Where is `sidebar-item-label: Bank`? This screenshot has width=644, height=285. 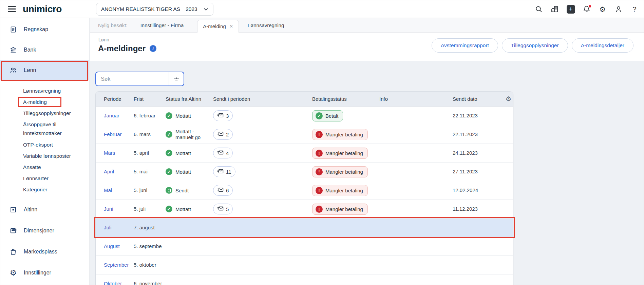
sidebar-item-label: Bank is located at coordinates (30, 50).